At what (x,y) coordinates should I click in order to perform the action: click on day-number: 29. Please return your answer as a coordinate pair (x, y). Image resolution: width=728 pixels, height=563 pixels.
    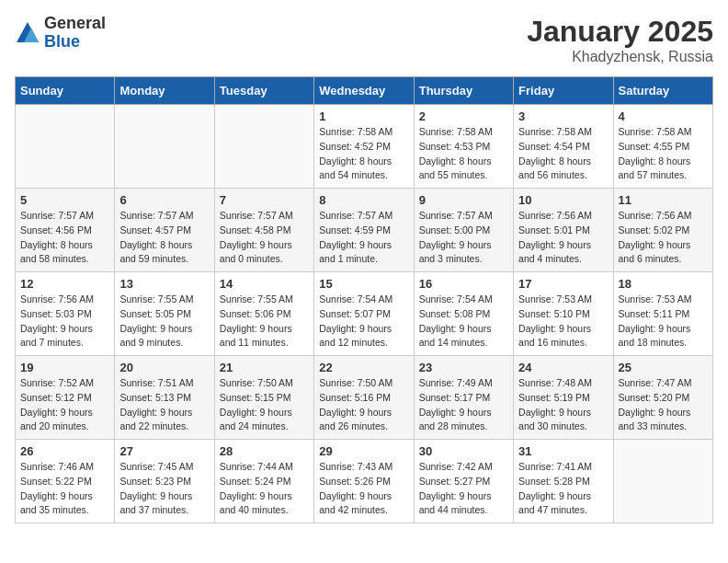
    Looking at the image, I should click on (364, 451).